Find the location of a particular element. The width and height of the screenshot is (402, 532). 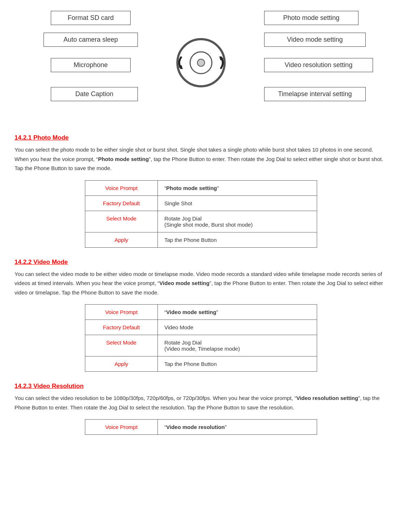

btn-format-sd: Format SD card is located at coordinates (91, 18).